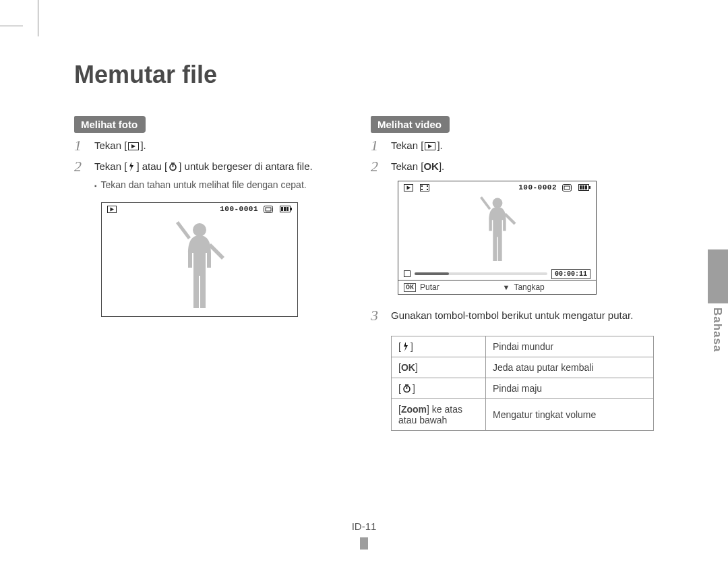  Describe the element at coordinates (407, 274) in the screenshot. I see `stop-icon` at that location.